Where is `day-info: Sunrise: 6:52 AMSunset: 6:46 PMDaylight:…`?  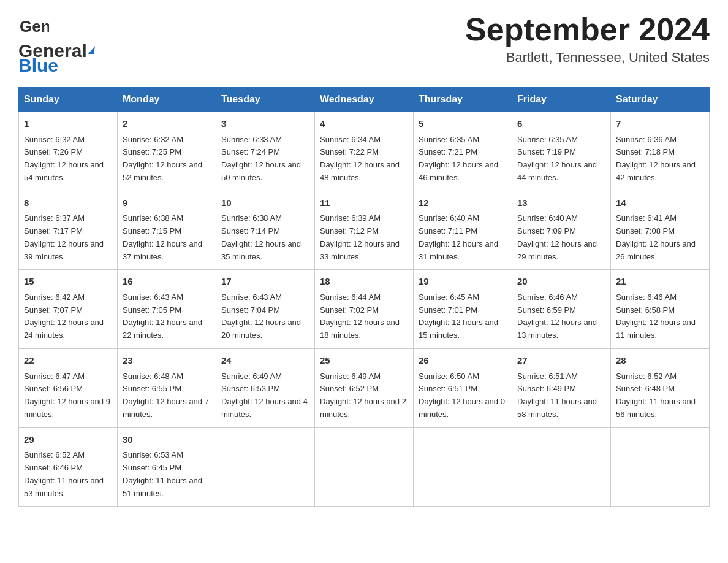 day-info: Sunrise: 6:52 AMSunset: 6:46 PMDaylight:… is located at coordinates (64, 473).